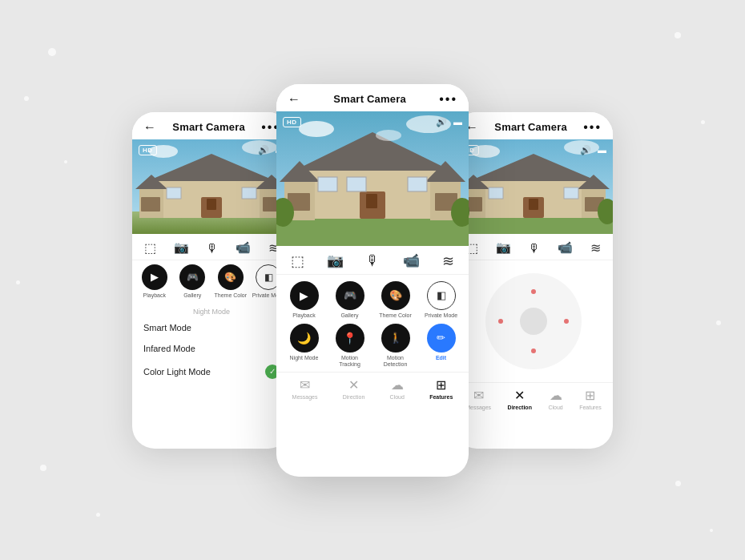  What do you see at coordinates (211, 348) in the screenshot?
I see `left-infared-mode: Infared Mode` at bounding box center [211, 348].